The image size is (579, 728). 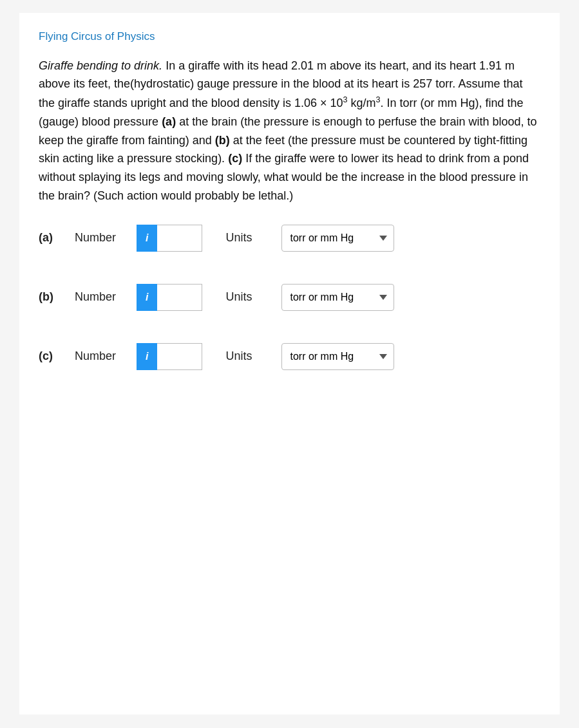 What do you see at coordinates (290, 297) in the screenshot?
I see `answer-row-b: (b) Number i Units torr or mm Hg Pa atm` at bounding box center [290, 297].